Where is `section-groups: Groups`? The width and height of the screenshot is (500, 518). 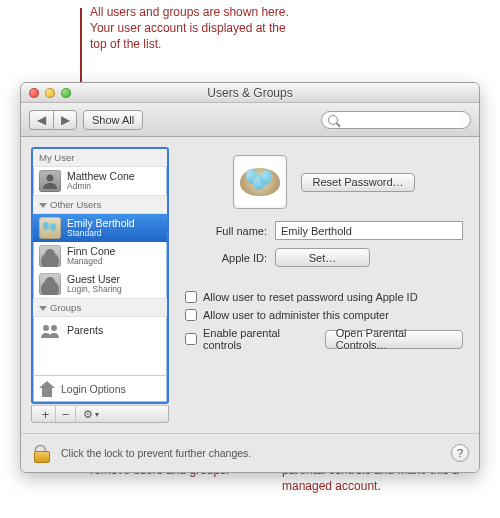
section-groups: Groups is located at coordinates (100, 308).